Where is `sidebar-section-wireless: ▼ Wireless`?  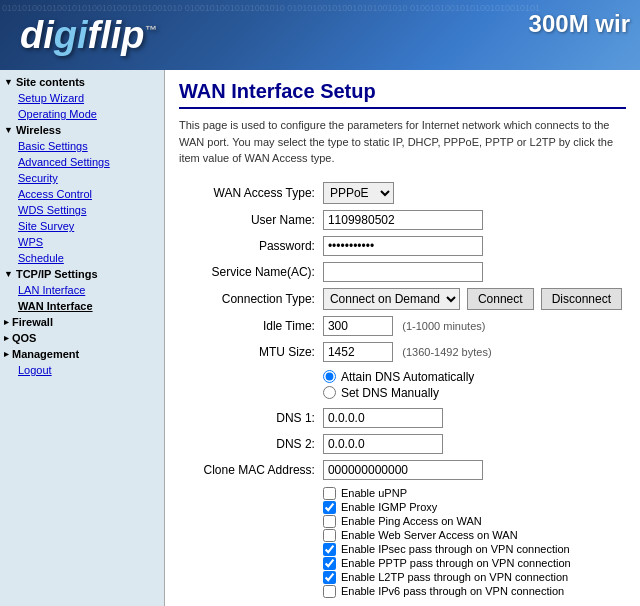
sidebar-section-wireless: ▼ Wireless is located at coordinates (82, 130).